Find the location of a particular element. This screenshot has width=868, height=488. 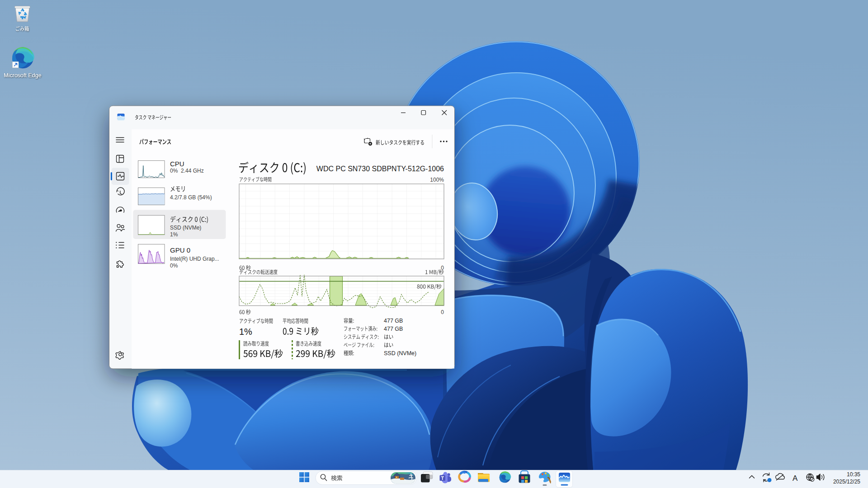

svg-text: 100% is located at coordinates (437, 180).